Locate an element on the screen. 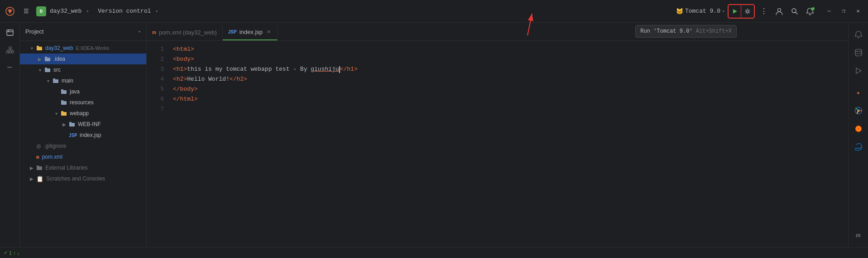 The image size is (868, 258). tab-pomxml: m pom.xml (day32_web) is located at coordinates (185, 33).